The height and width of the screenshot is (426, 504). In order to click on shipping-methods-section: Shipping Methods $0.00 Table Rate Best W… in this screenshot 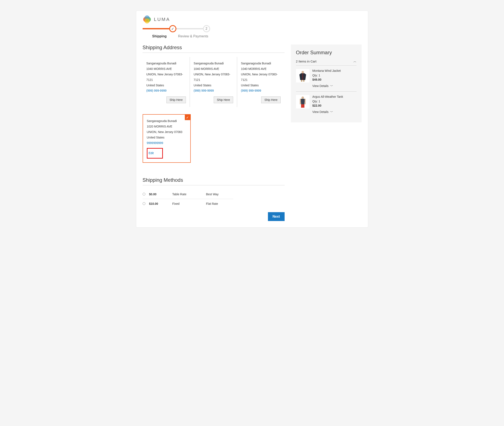, I will do `click(214, 199)`.